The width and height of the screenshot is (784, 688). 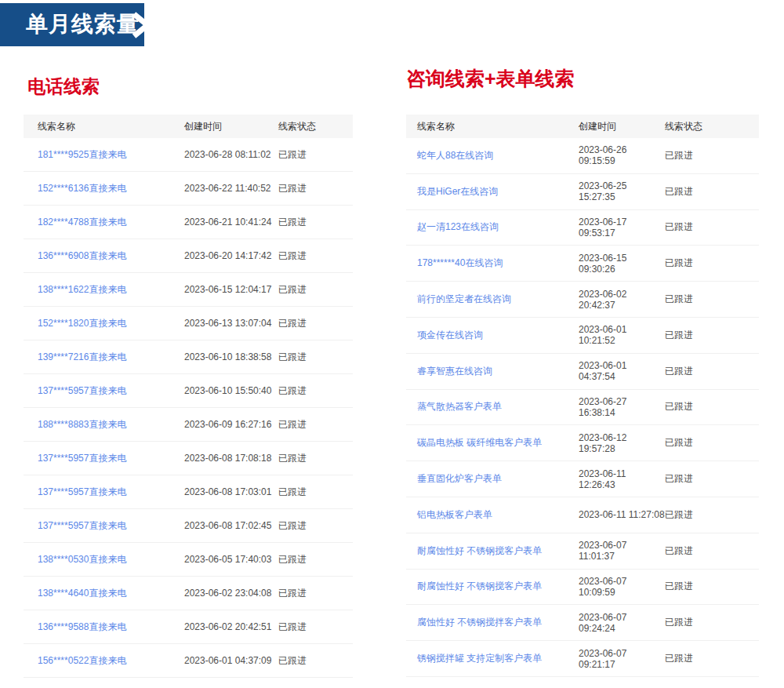 What do you see at coordinates (82, 256) in the screenshot?
I see `lead-name-link: 136****6908直接来电` at bounding box center [82, 256].